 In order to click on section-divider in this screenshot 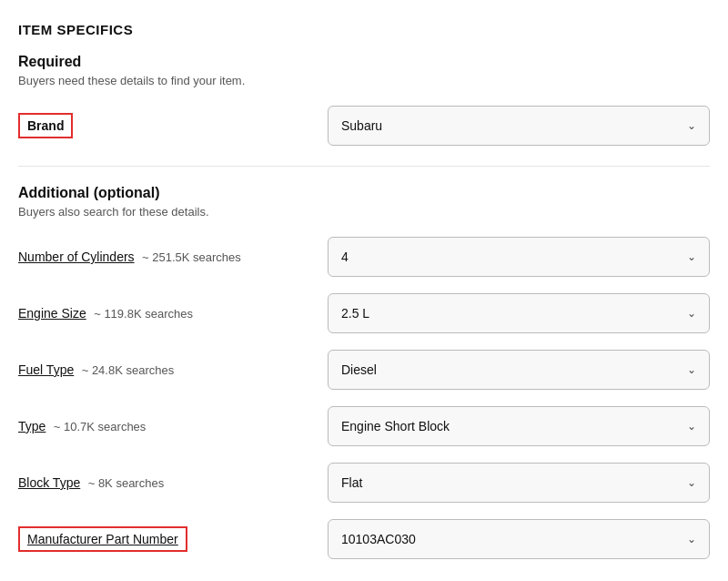, I will do `click(364, 166)`.